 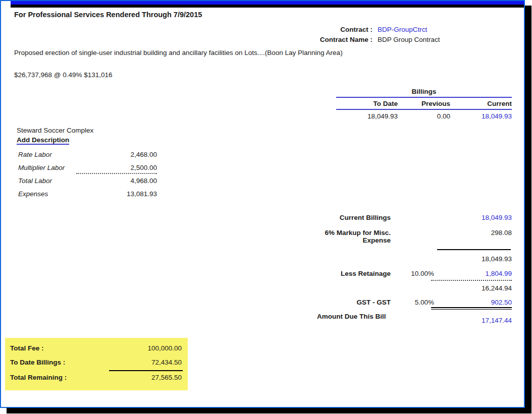 I want to click on fee-basis-line: $26,737,968 @ 0.49% $131,016, so click(x=64, y=75).